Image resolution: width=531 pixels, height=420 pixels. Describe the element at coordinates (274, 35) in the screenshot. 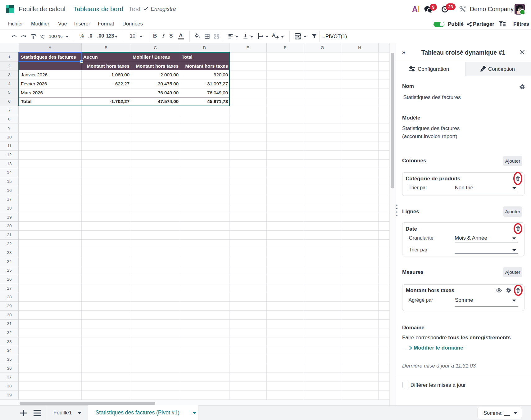

I see `svg-text: A` at that location.